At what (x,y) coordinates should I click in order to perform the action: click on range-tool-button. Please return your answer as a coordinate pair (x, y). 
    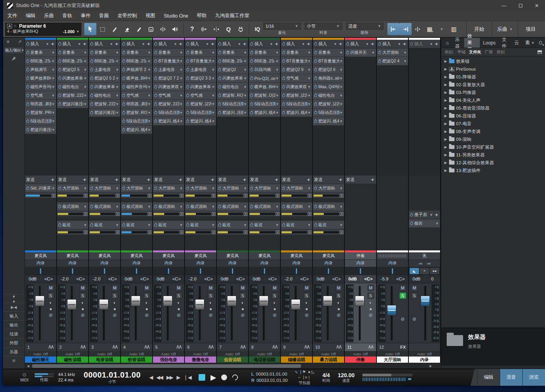
    Looking at the image, I should click on (102, 29).